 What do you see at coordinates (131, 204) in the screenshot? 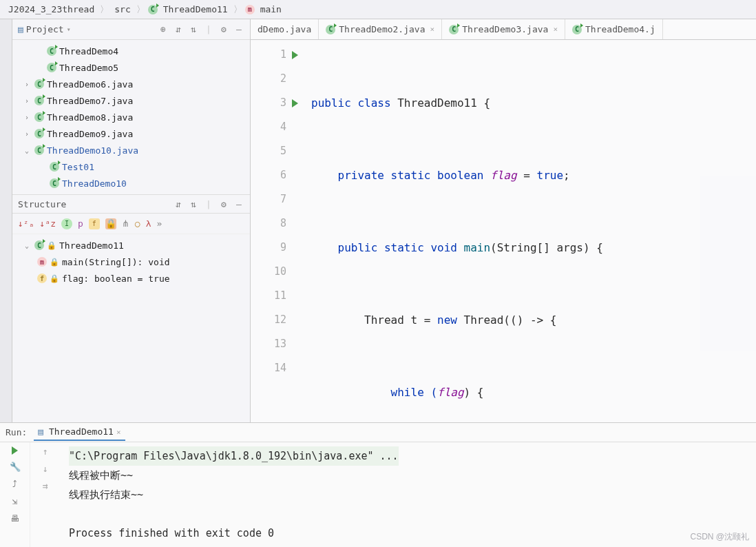
I see `structure-panel-header: Structure ⇵ ⇅ | ⚙ —` at bounding box center [131, 204].